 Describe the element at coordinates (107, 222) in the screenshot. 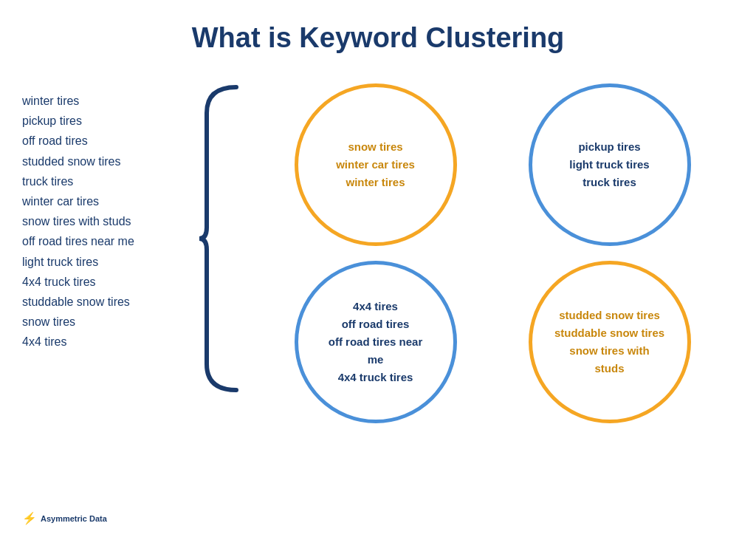

I see `list-item: snow tires with studs` at that location.